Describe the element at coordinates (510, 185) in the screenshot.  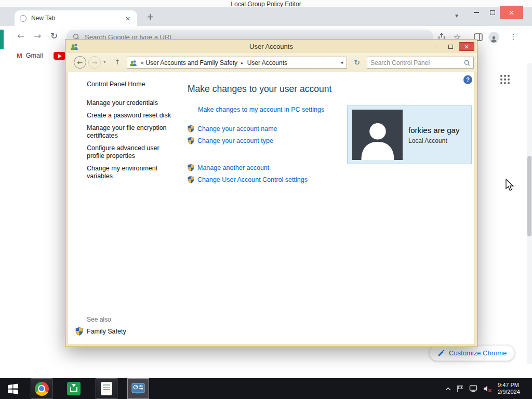
I see `mouse-cursor` at that location.